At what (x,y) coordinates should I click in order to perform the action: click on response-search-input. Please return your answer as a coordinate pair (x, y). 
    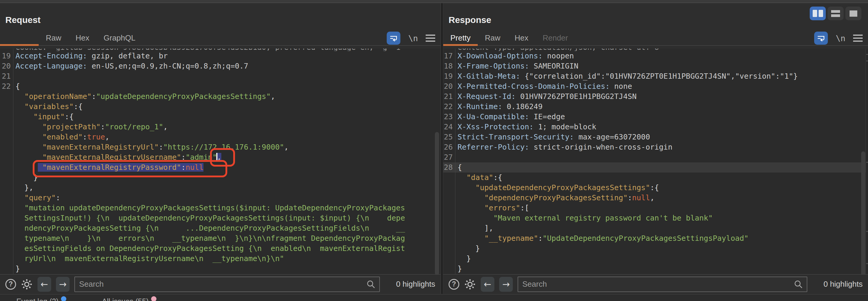
    Looking at the image, I should click on (662, 284).